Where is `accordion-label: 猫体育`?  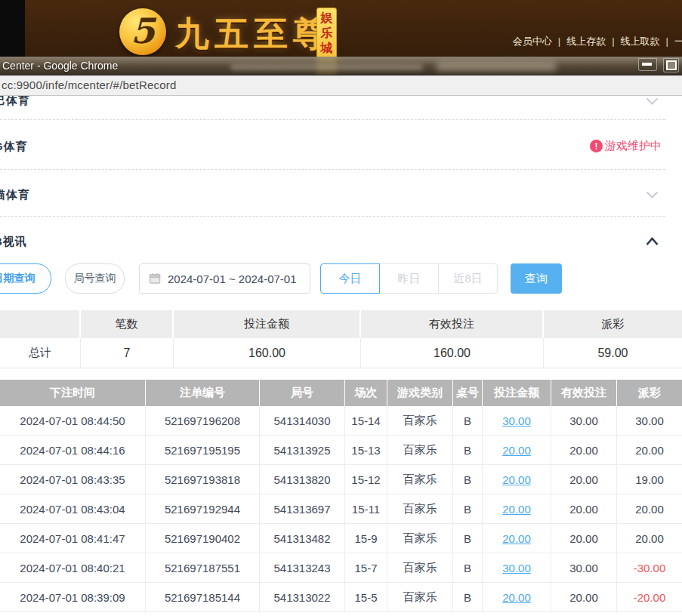 accordion-label: 猫体育 is located at coordinates (15, 195).